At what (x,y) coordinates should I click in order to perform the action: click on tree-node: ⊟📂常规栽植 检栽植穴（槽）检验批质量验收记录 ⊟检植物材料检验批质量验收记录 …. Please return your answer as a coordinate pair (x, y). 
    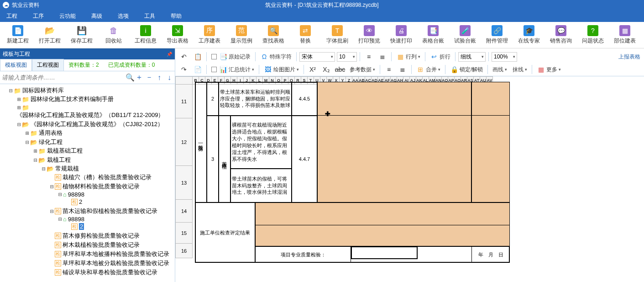
    Looking at the image, I should click on (108, 221).